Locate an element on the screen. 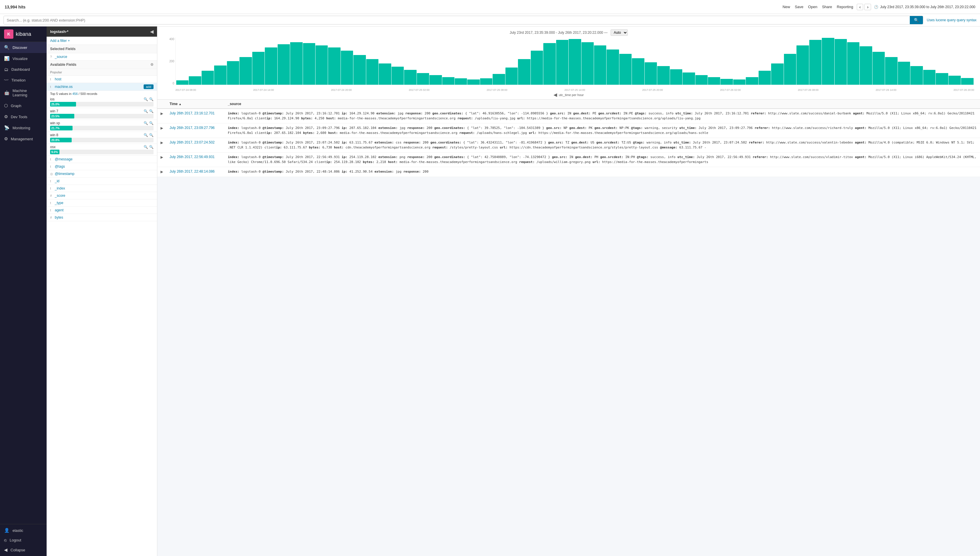  sidebar-item-graph: ⬡ Graph is located at coordinates (23, 105).